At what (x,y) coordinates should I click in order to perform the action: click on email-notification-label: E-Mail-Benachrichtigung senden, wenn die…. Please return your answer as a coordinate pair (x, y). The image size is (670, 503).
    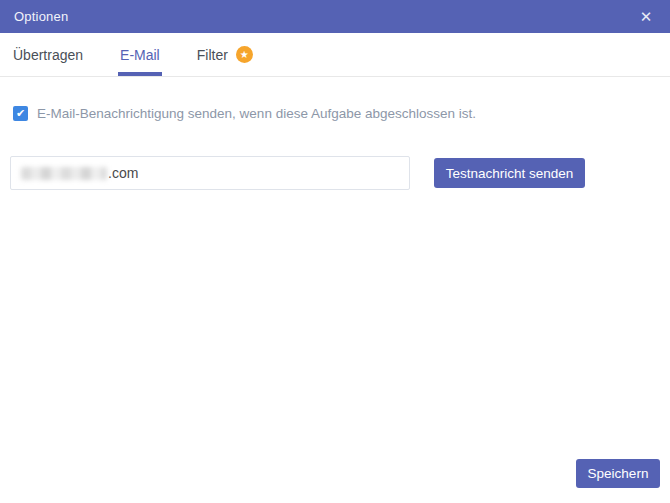
    Looking at the image, I should click on (256, 114).